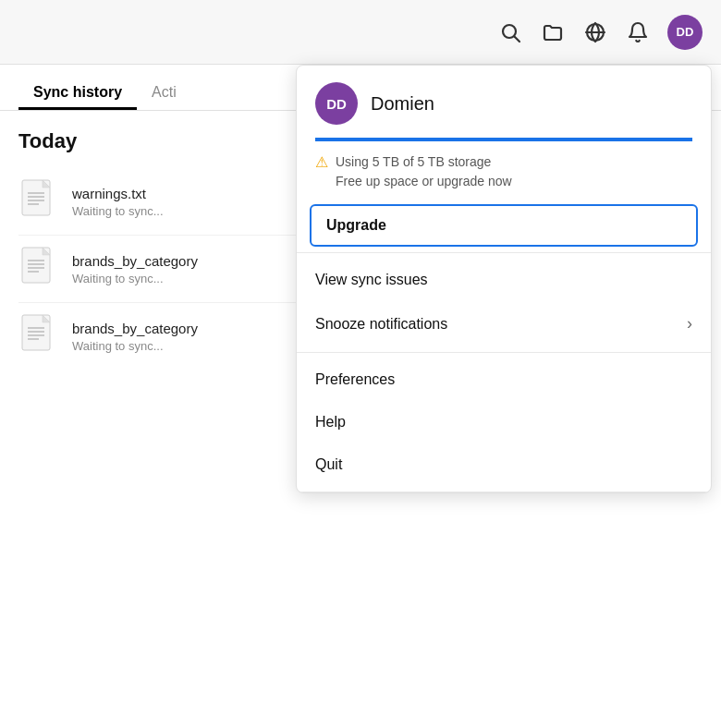  What do you see at coordinates (638, 32) in the screenshot?
I see `bell-icon` at bounding box center [638, 32].